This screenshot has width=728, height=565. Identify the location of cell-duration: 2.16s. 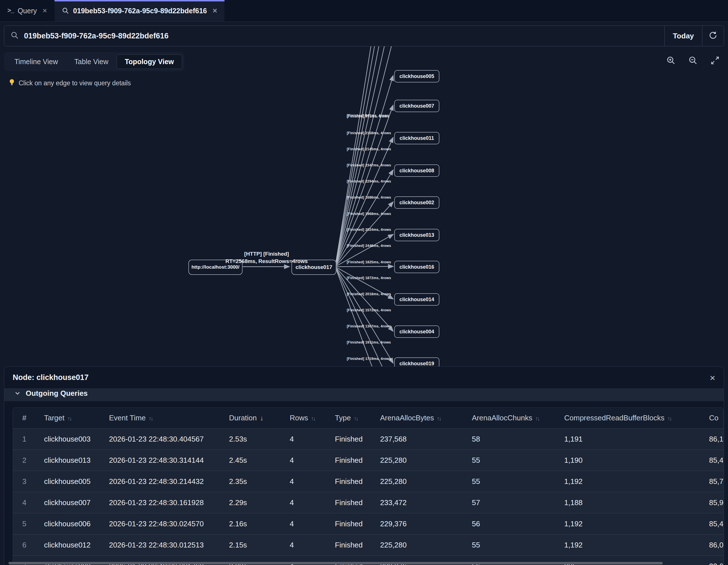
(249, 524).